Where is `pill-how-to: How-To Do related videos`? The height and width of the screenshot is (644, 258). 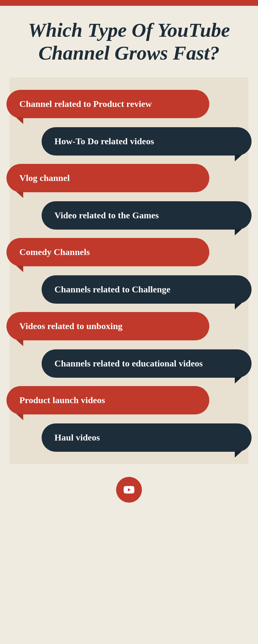
pill-how-to: How-To Do related videos is located at coordinates (146, 141).